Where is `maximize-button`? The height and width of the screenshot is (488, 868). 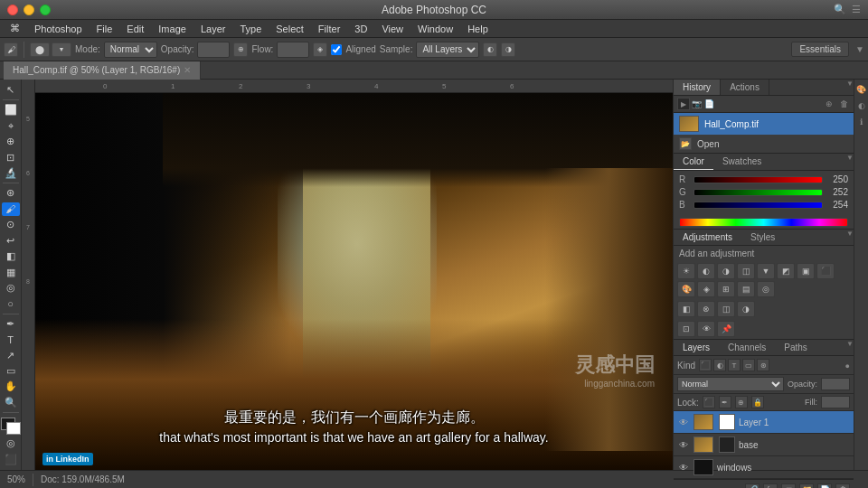
maximize-button is located at coordinates (45, 10).